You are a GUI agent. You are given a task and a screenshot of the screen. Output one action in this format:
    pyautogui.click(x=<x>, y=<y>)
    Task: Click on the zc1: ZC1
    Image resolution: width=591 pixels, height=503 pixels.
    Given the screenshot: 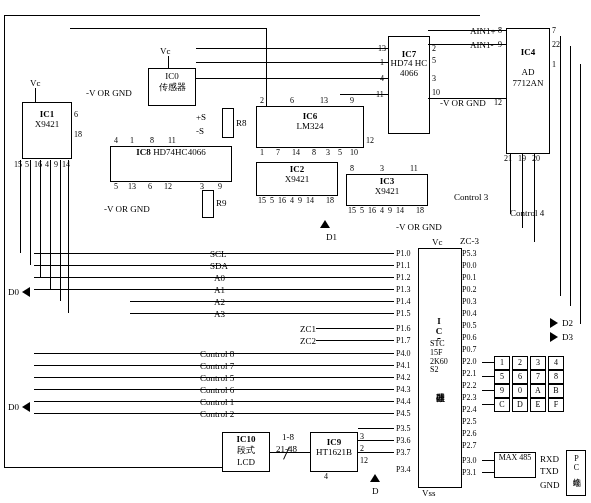 What is the action you would take?
    pyautogui.click(x=308, y=329)
    